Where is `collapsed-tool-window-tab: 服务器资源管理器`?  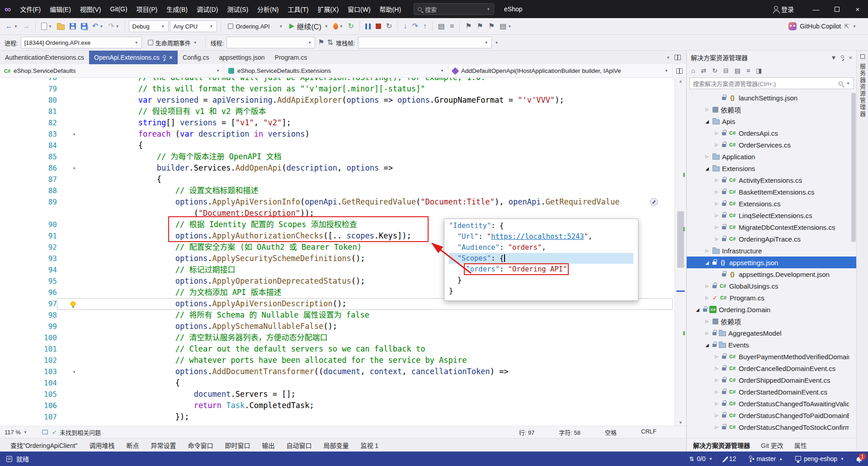
collapsed-tool-window-tab: 服务器资源管理器 is located at coordinates (863, 90).